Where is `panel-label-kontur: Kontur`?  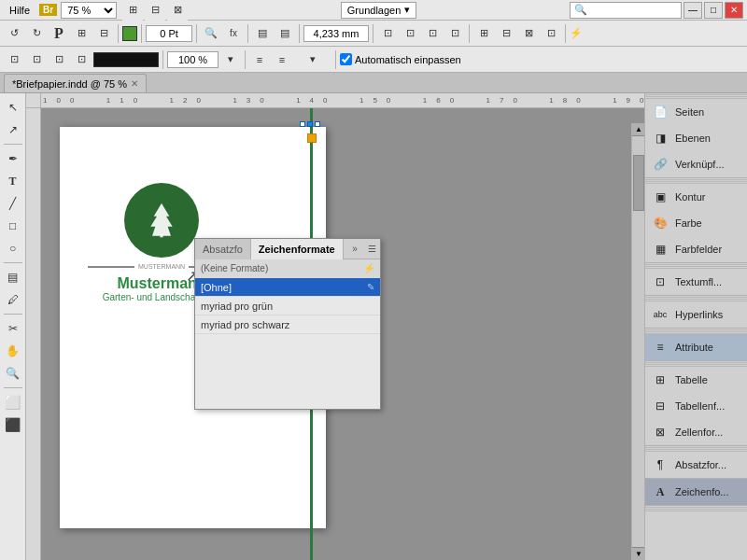
panel-label-kontur: Kontur is located at coordinates (690, 197).